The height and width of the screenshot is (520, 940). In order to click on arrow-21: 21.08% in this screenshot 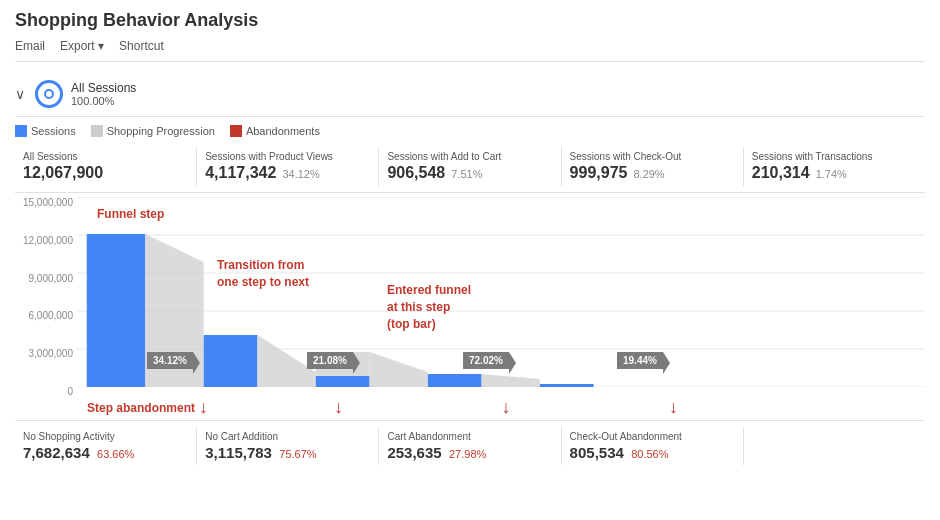, I will do `click(330, 360)`.